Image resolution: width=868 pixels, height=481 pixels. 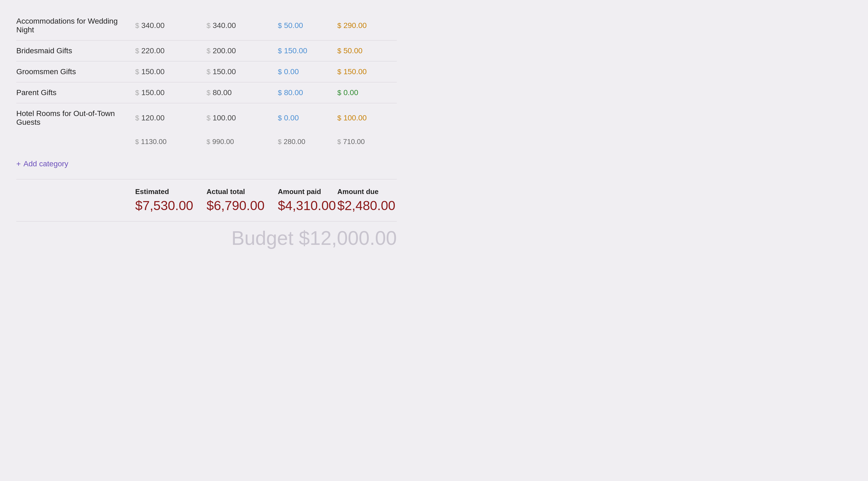 What do you see at coordinates (207, 143) in the screenshot?
I see `totals-row: $ 1130.00 $ 990.00 $ 280.00 $ 710.00` at bounding box center [207, 143].